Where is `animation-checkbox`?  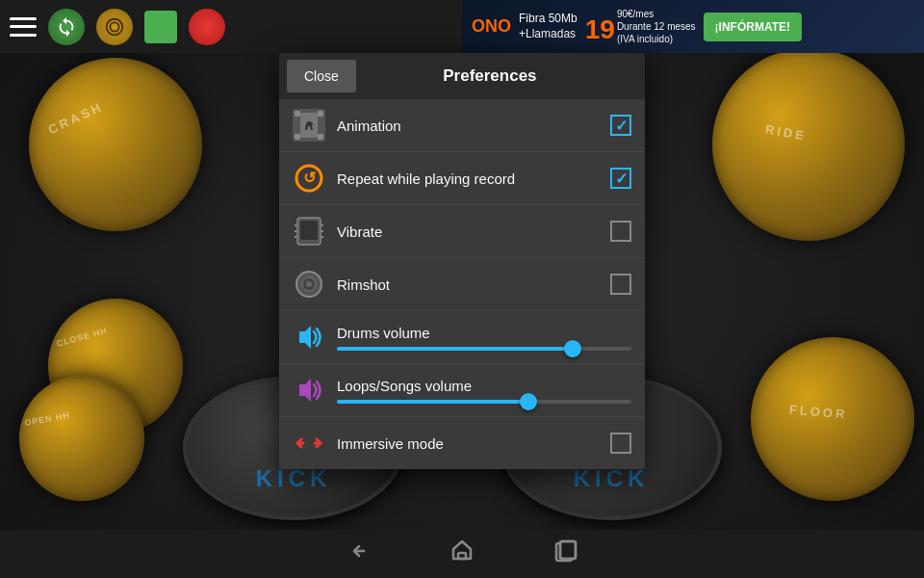 animation-checkbox is located at coordinates (621, 125).